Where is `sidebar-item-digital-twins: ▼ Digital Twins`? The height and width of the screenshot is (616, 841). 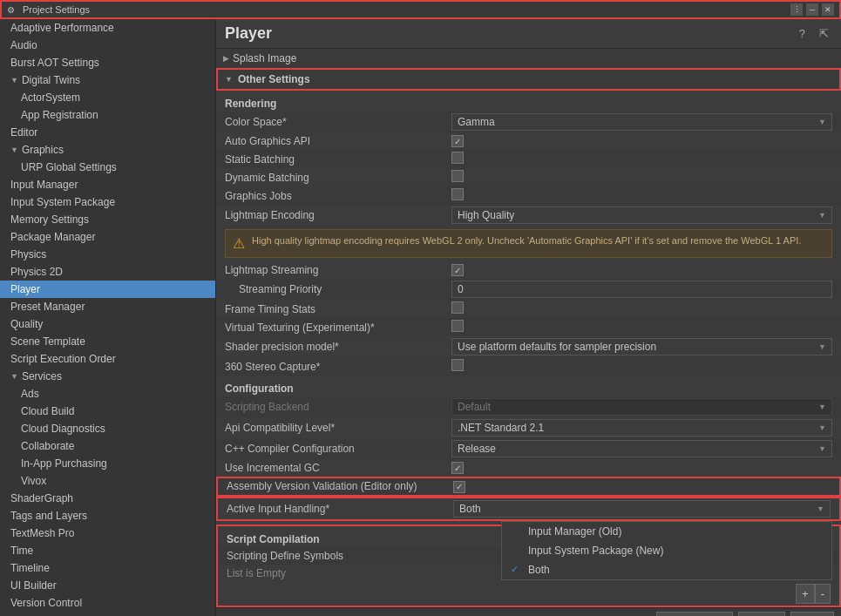 sidebar-item-digital-twins: ▼ Digital Twins is located at coordinates (108, 80).